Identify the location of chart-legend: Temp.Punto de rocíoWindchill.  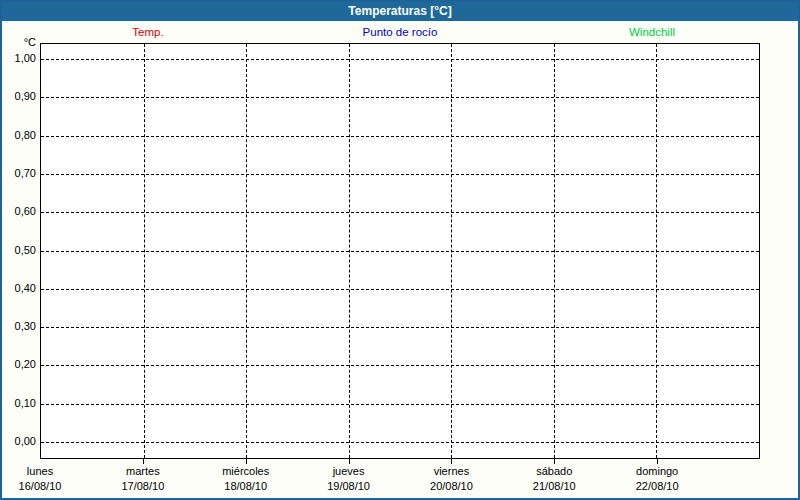
(400, 32).